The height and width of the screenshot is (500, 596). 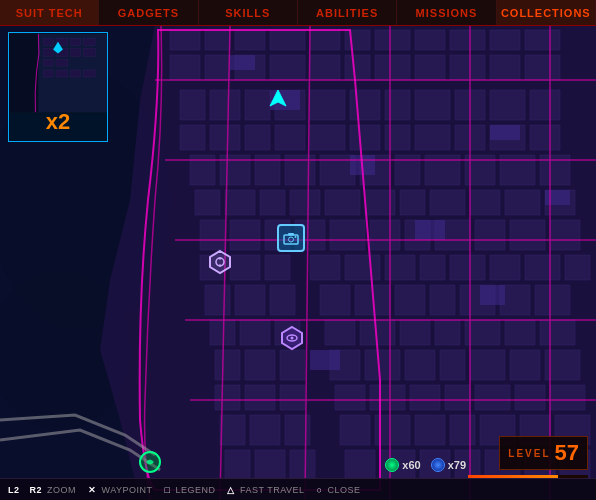 I want to click on green-counter-value: x60, so click(x=411, y=465).